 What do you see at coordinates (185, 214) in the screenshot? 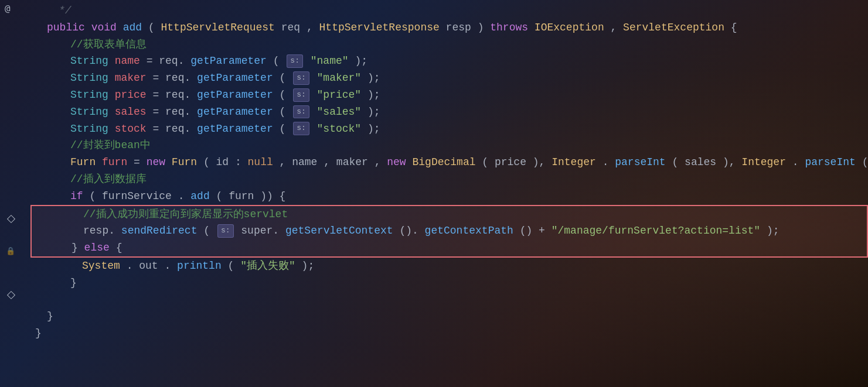
I see `token-comment-redirect: //插入成功则重定向到家居显示的servlet` at bounding box center [185, 214].